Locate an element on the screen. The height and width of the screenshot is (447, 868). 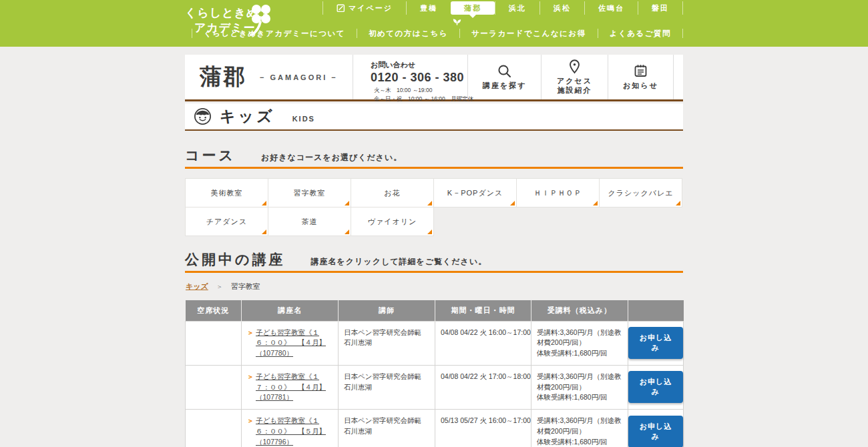
course-name-link: ＞子ども習字教室《１７：００》 【４月】（107781） is located at coordinates (290, 387).